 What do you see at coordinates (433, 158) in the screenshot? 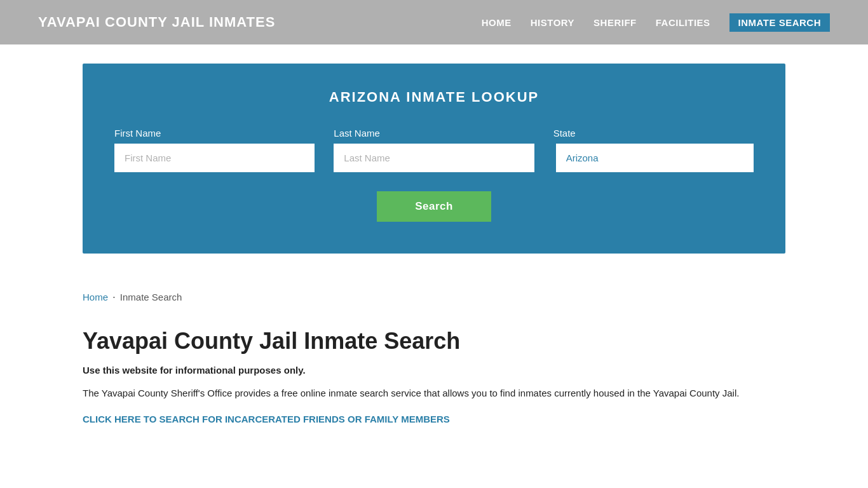
I see `last-name-input` at bounding box center [433, 158].